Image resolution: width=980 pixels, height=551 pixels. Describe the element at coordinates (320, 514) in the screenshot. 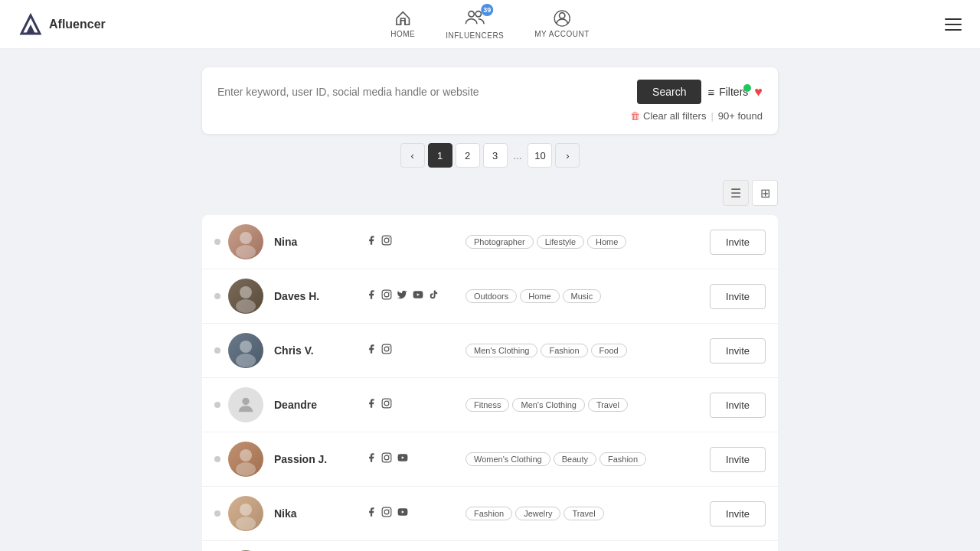

I see `influencer-name: Nika` at that location.